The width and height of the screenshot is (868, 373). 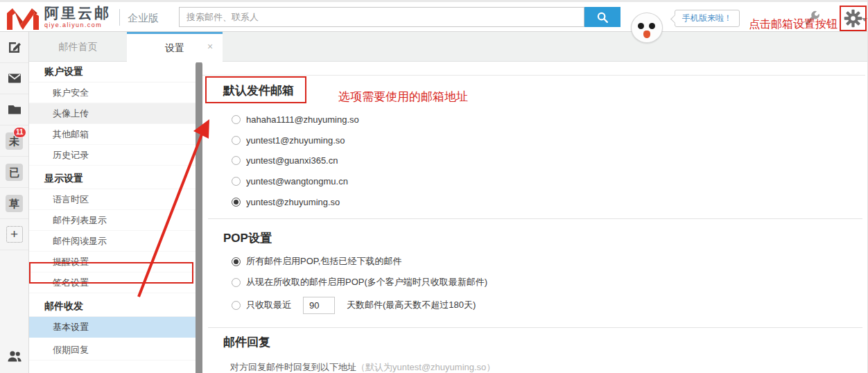 What do you see at coordinates (812, 20) in the screenshot?
I see `tools-button` at bounding box center [812, 20].